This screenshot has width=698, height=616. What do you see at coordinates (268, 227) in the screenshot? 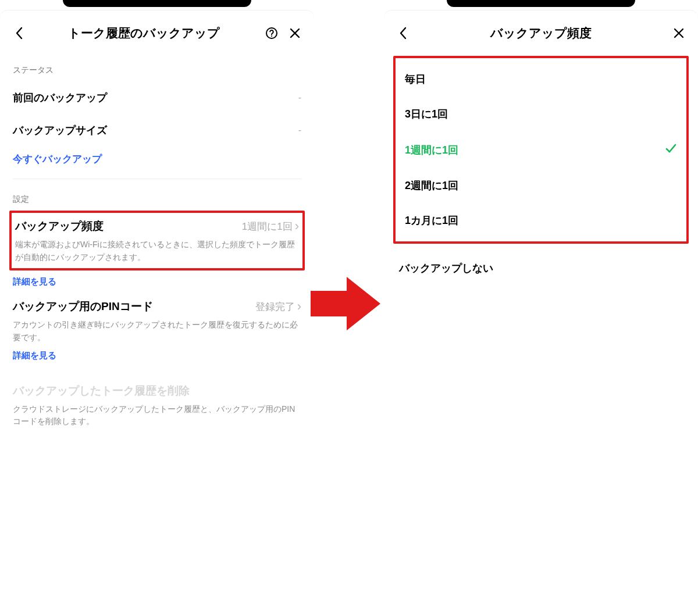
I see `backup-frequency-value-text: 1週間に1回` at bounding box center [268, 227].